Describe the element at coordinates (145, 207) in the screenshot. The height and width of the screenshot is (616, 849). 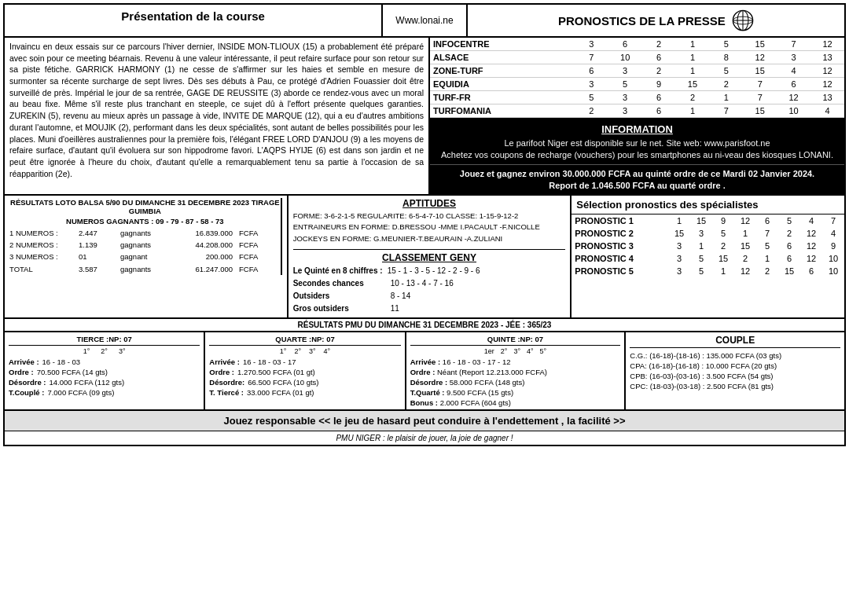
I see `loto-title: RÉSULTATS LOTO BALSA 5/90 DU DIMANCHE 31…` at that location.